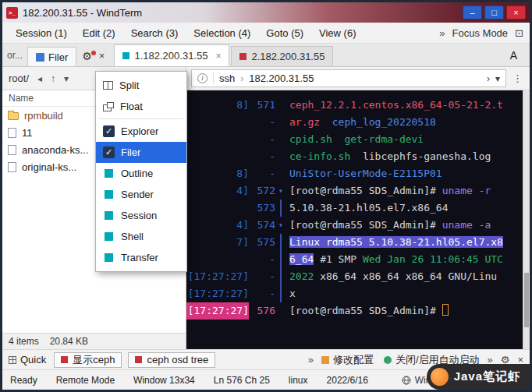  I want to click on menubar-item: Selection (4), so click(222, 33).